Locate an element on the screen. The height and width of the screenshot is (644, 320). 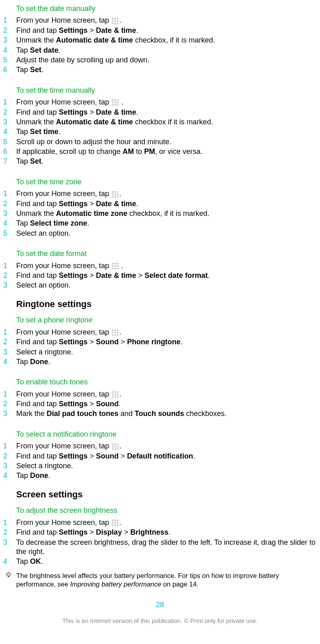
step-row: 6If applicable, scroll up to change AM t… is located at coordinates (161, 151).